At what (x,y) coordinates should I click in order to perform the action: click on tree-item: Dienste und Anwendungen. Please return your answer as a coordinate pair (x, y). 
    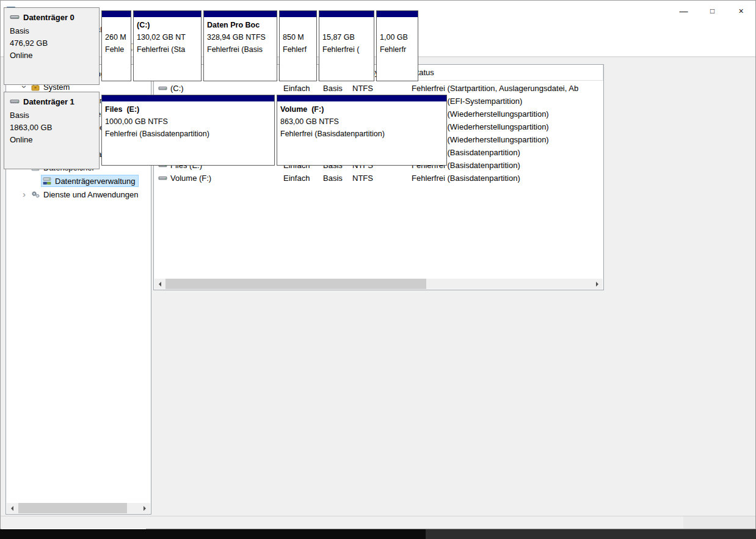
    Looking at the image, I should click on (78, 194).